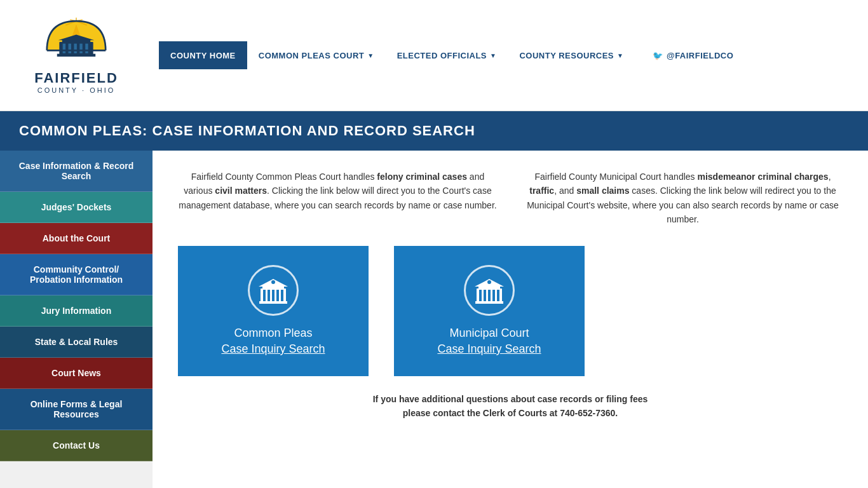 The width and height of the screenshot is (868, 488). Describe the element at coordinates (76, 409) in the screenshot. I see `sidebar-item-online-forms: Online Forms & Legal Resources` at that location.